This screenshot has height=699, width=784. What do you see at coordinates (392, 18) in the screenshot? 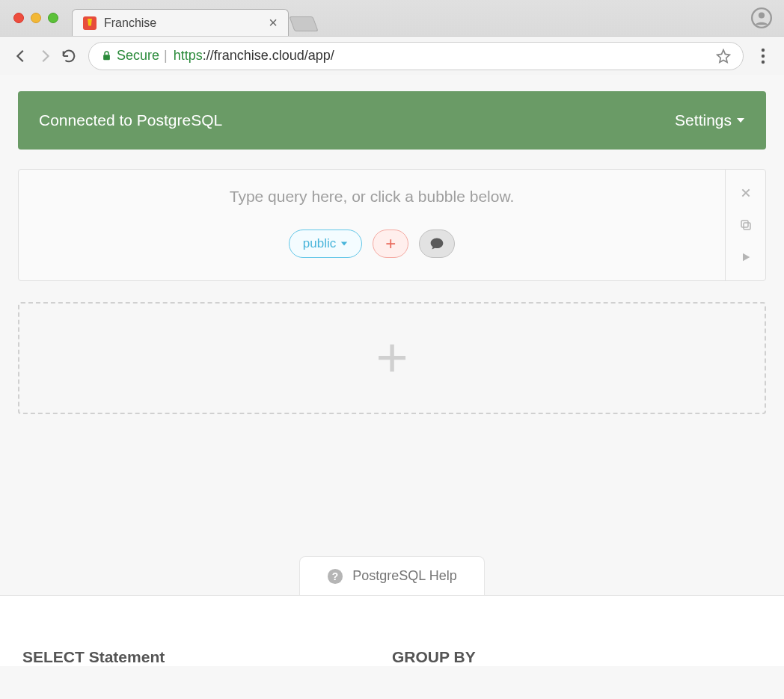
I see `tab-bar: Franchise ×` at bounding box center [392, 18].